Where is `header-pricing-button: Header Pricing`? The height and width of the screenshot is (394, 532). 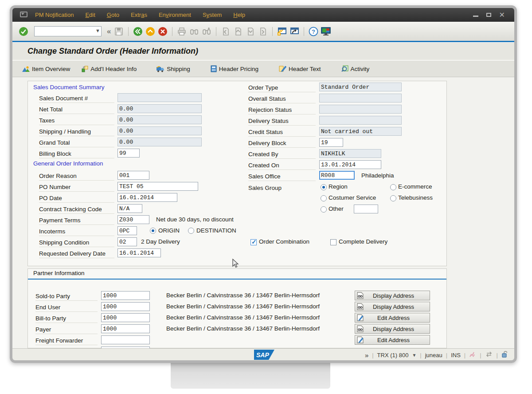 header-pricing-button: Header Pricing is located at coordinates (235, 69).